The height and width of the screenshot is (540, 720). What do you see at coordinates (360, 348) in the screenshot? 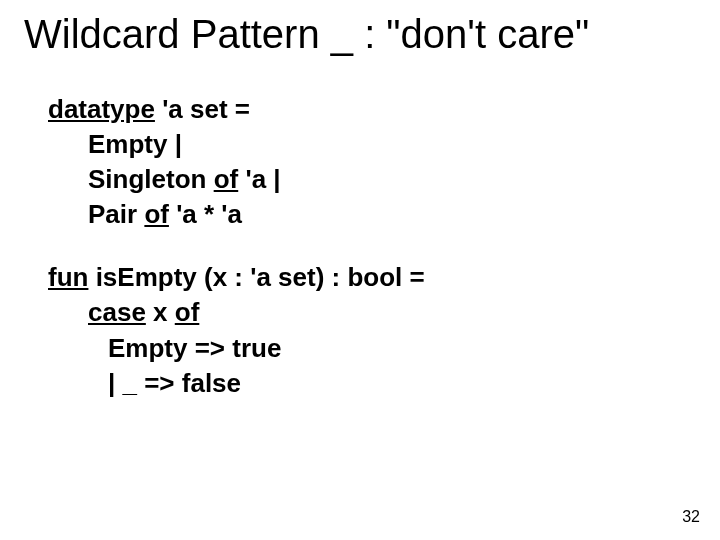
I see `code-line-7: Empty => true` at bounding box center [360, 348].